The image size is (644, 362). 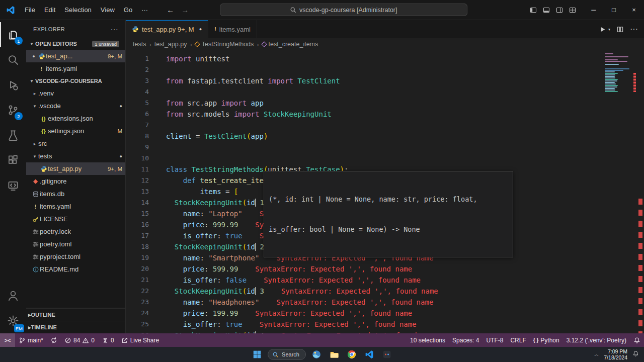 What do you see at coordinates (75, 56) in the screenshot?
I see `open-editor-item: ●test_ap...9+, M` at bounding box center [75, 56].